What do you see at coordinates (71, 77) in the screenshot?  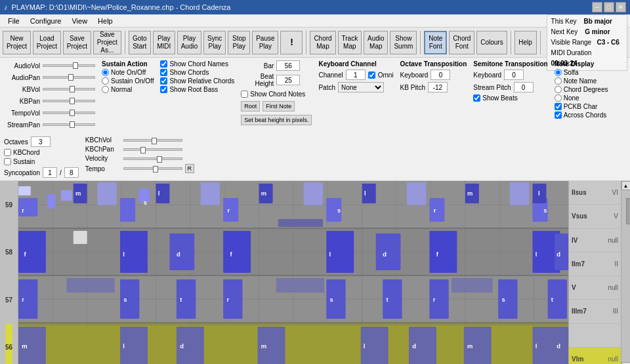 I see `audiopan-thumb` at bounding box center [71, 77].